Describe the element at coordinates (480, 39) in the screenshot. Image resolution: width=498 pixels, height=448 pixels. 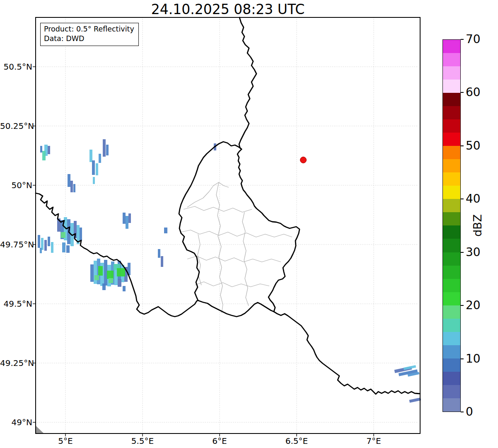
I see `colorbar-tick-label: 70` at that location.